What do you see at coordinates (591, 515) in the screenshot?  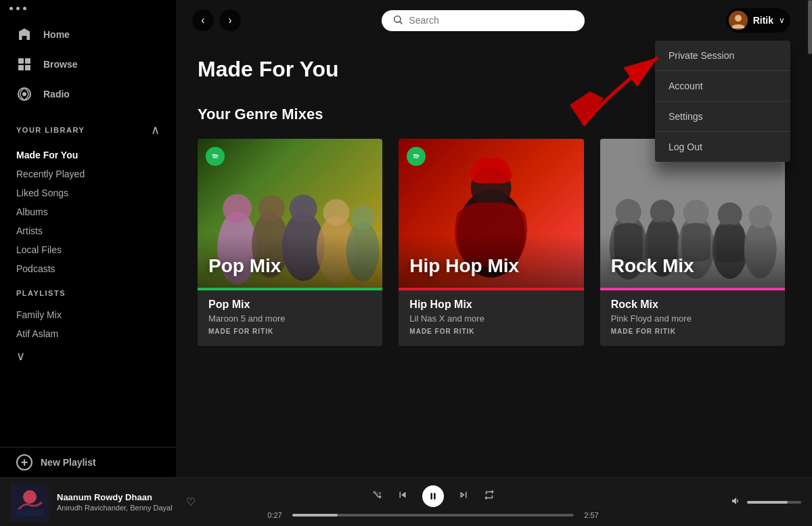 I see `time-total: 2:57` at bounding box center [591, 515].